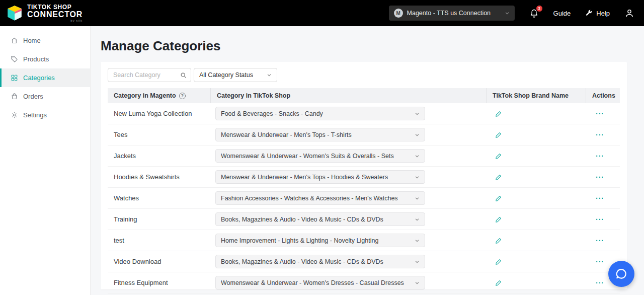 Image resolution: width=644 pixels, height=295 pixels. What do you see at coordinates (159, 96) in the screenshot?
I see `col-header-category-in-magento: Category in Magento ?` at bounding box center [159, 96].